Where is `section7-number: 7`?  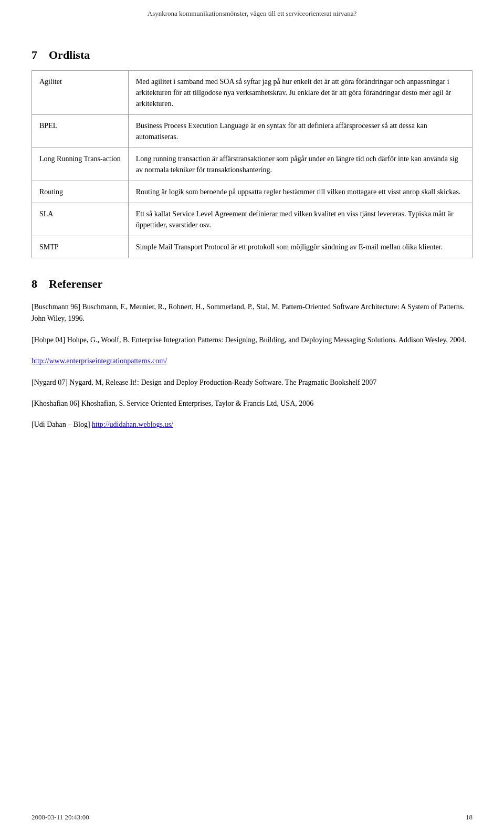
section7-number: 7 is located at coordinates (35, 55).